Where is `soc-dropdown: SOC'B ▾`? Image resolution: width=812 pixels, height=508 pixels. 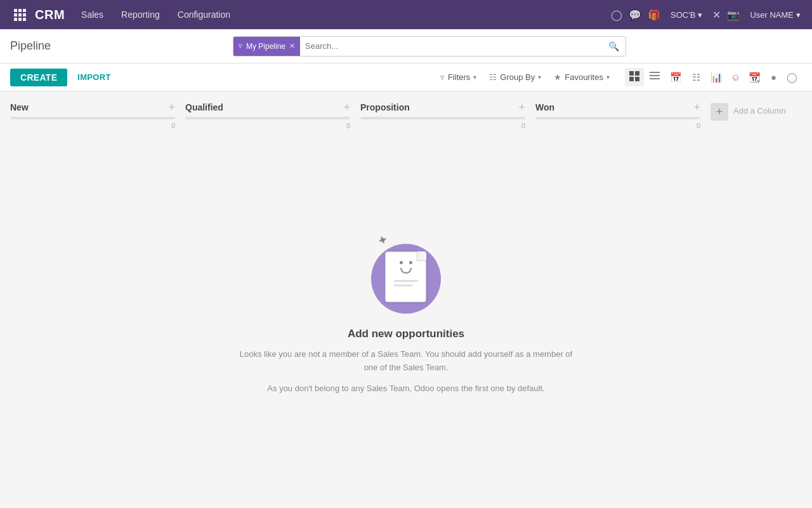
soc-dropdown: SOC'B ▾ is located at coordinates (686, 15).